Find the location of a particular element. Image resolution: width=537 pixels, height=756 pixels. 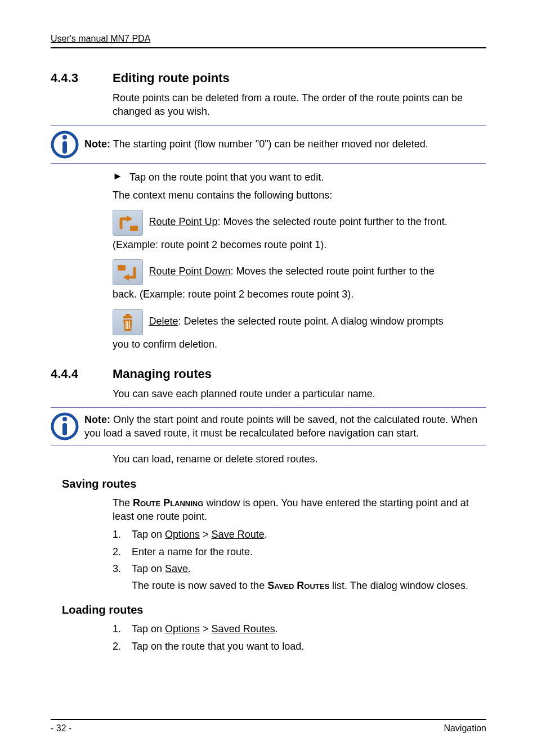

delete-line2: you to confirm deletion. is located at coordinates (299, 344).